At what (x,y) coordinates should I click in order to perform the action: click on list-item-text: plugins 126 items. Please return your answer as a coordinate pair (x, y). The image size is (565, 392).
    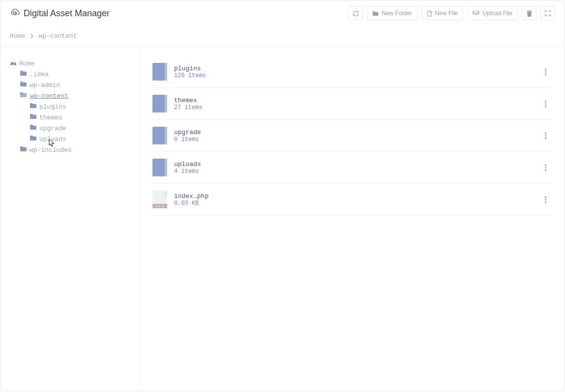
    Looking at the image, I should click on (354, 72).